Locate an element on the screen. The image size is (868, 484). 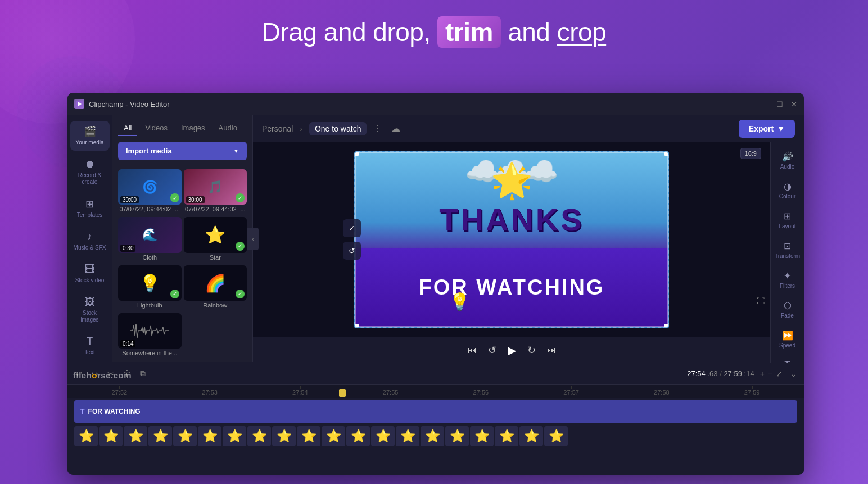
media-label-1: 07/07/22, 09:44:02 -... is located at coordinates (150, 210).